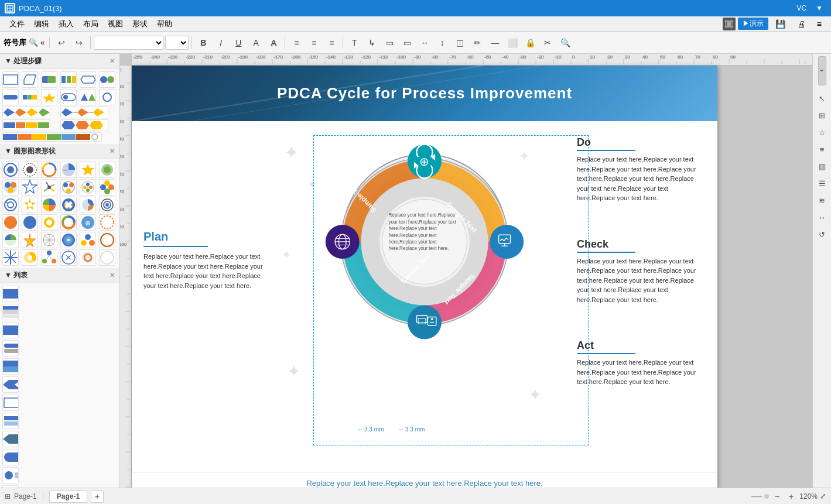  I want to click on list-shape-item: List Item, so click(11, 439).